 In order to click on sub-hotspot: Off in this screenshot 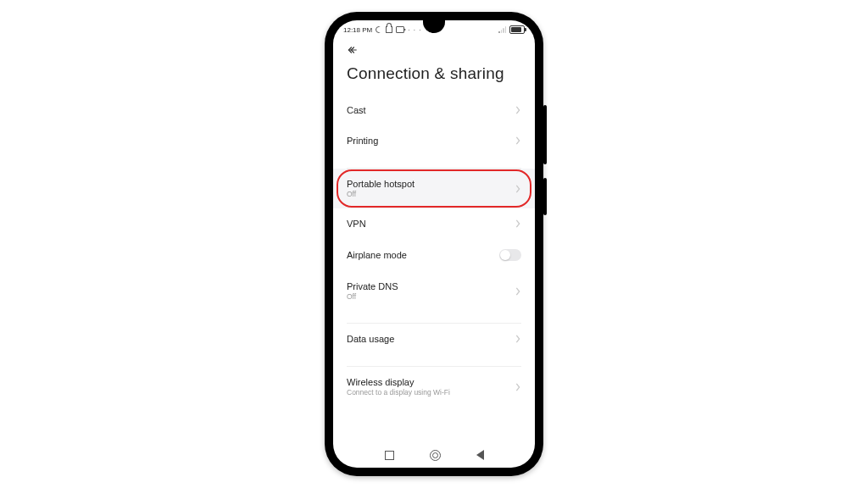, I will do `click(381, 194)`.